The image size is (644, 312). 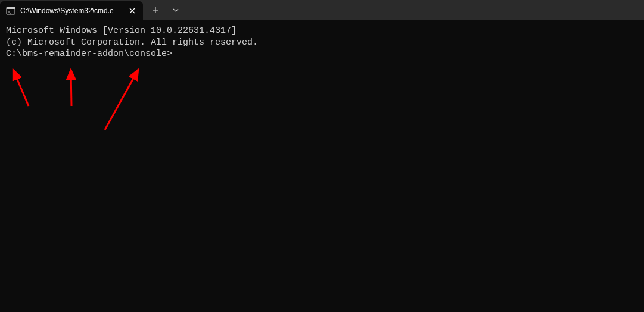 I want to click on copyright-line: (c) Microsoft Corporation. All rights re…, so click(x=322, y=43).